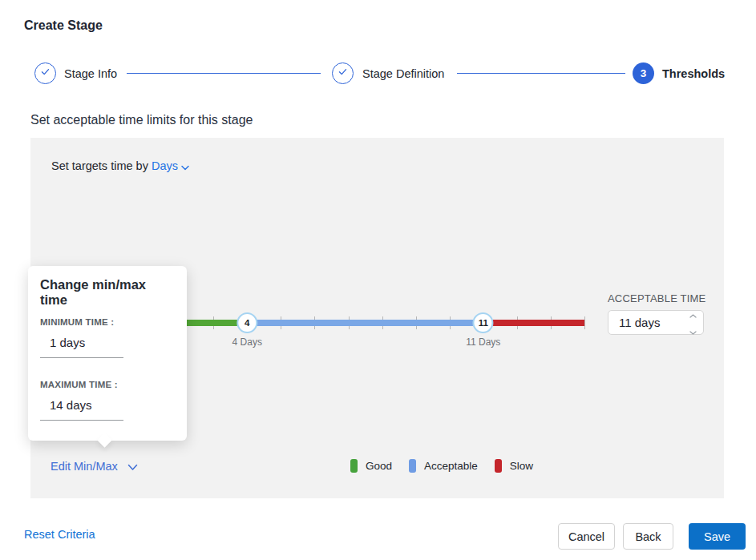 The width and height of the screenshot is (756, 560). I want to click on stepper-arrows, so click(693, 322).